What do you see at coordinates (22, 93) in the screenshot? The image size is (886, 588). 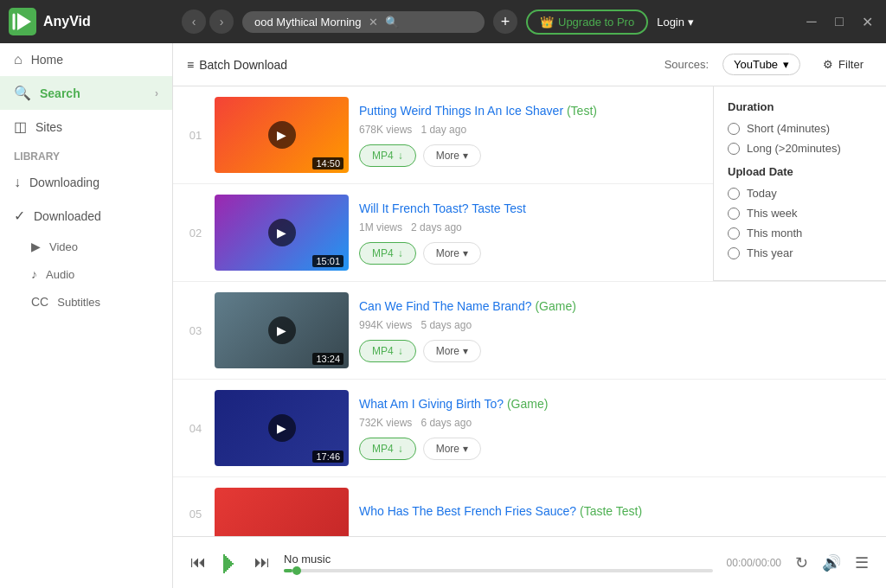 I see `search-icon: 🔍` at bounding box center [22, 93].